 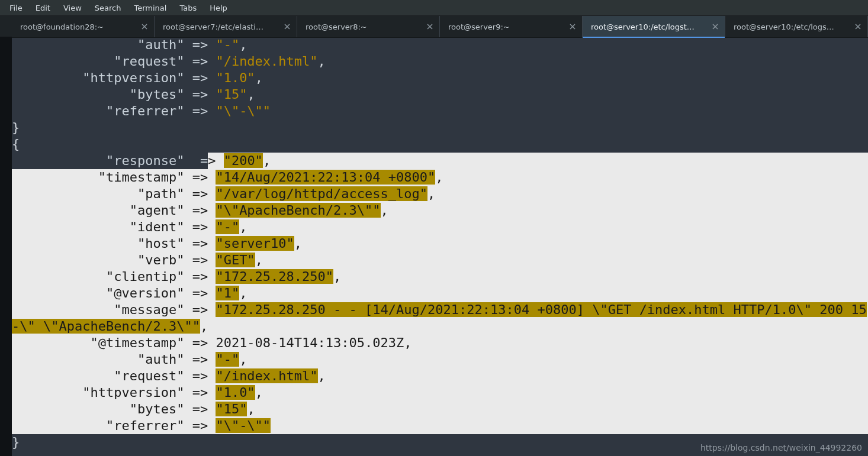 What do you see at coordinates (83, 27) in the screenshot?
I see `tab-foundation28: root@foundation28:~` at bounding box center [83, 27].